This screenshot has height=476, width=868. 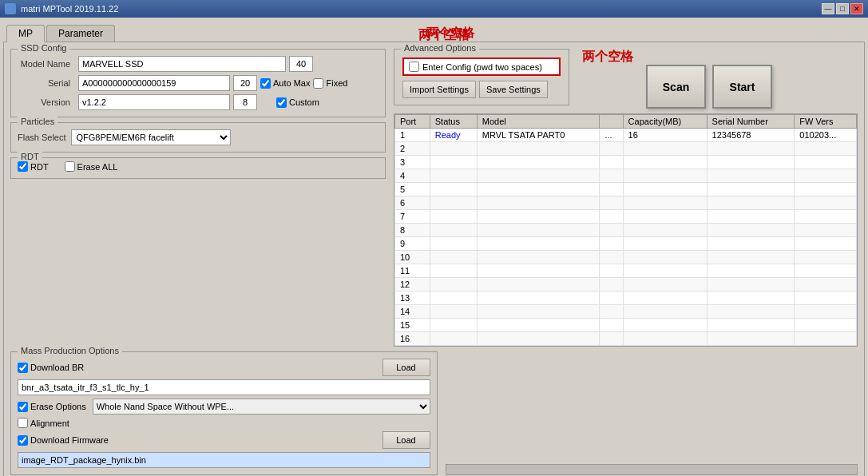 I want to click on erase-options-row: Erase Options Whole Nand Space Without W…, so click(x=224, y=407).